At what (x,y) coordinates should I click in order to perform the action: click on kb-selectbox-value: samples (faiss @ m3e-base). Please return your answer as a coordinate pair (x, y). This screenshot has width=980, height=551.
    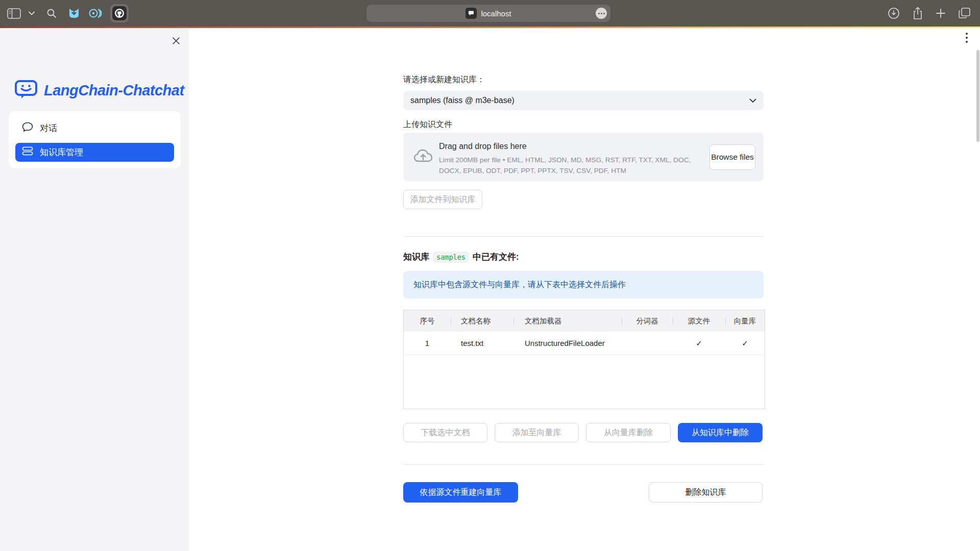
    Looking at the image, I should click on (462, 101).